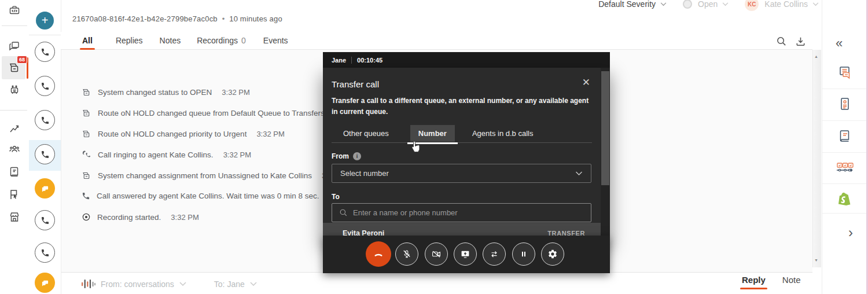 The width and height of the screenshot is (868, 294). What do you see at coordinates (494, 254) in the screenshot?
I see `transfer-call-button` at bounding box center [494, 254].